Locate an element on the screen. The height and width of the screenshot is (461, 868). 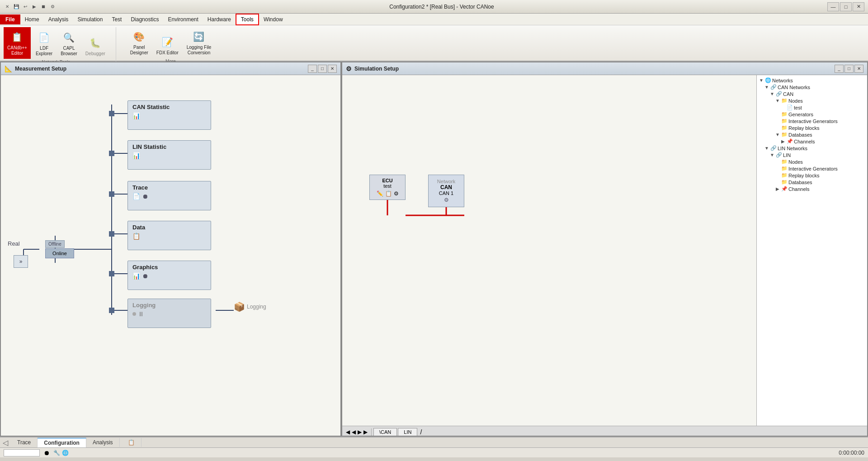
lin-channels-expand-icon: ▶ is located at coordinates (778, 189).